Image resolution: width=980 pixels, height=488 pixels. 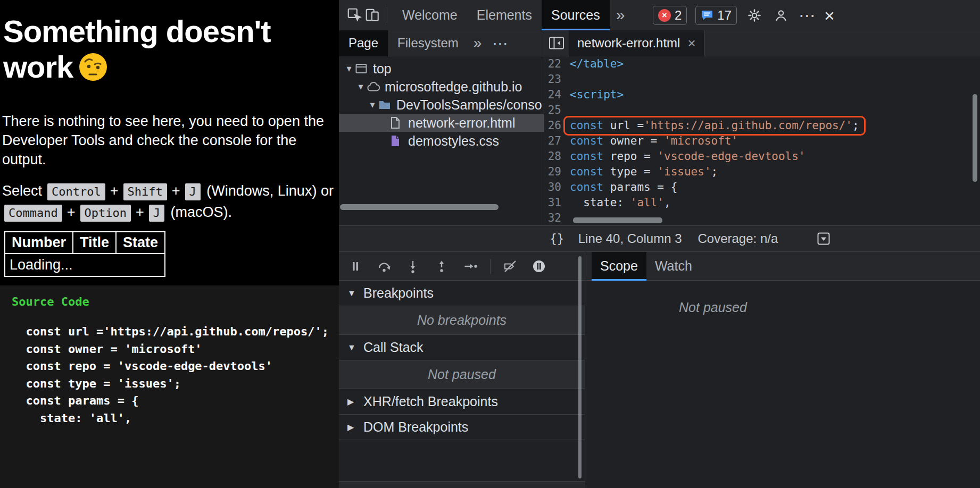 What do you see at coordinates (557, 156) in the screenshot?
I see `line-number: 28` at bounding box center [557, 156].